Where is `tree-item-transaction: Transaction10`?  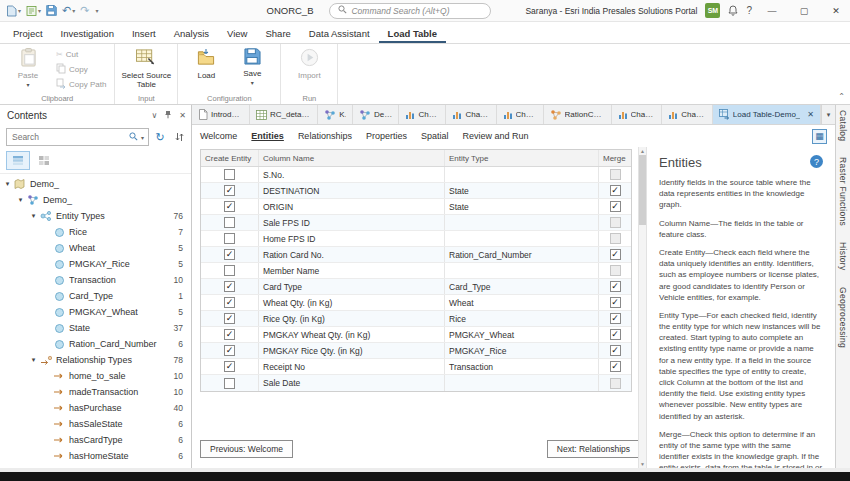
tree-item-transaction: Transaction10 is located at coordinates (96, 280).